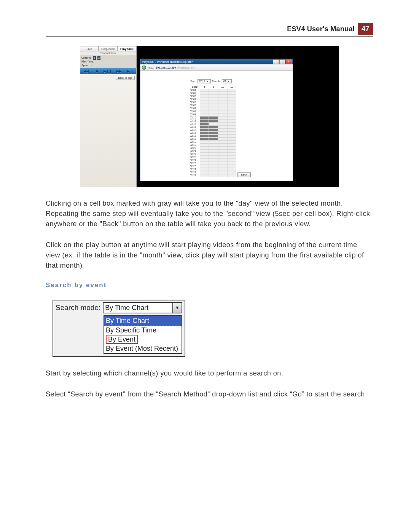 The image size is (411, 532). What do you see at coordinates (108, 49) in the screenshot?
I see `tab-sequence: Sequence` at bounding box center [108, 49].